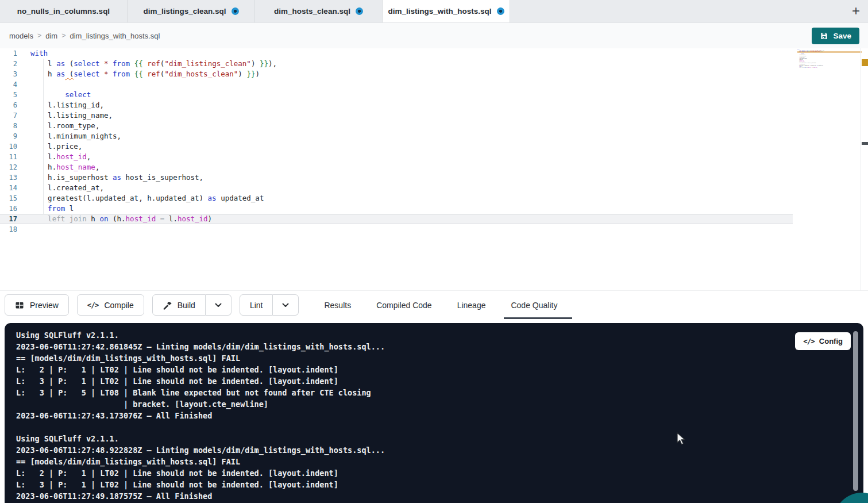  I want to click on preview-button: Preview, so click(37, 305).